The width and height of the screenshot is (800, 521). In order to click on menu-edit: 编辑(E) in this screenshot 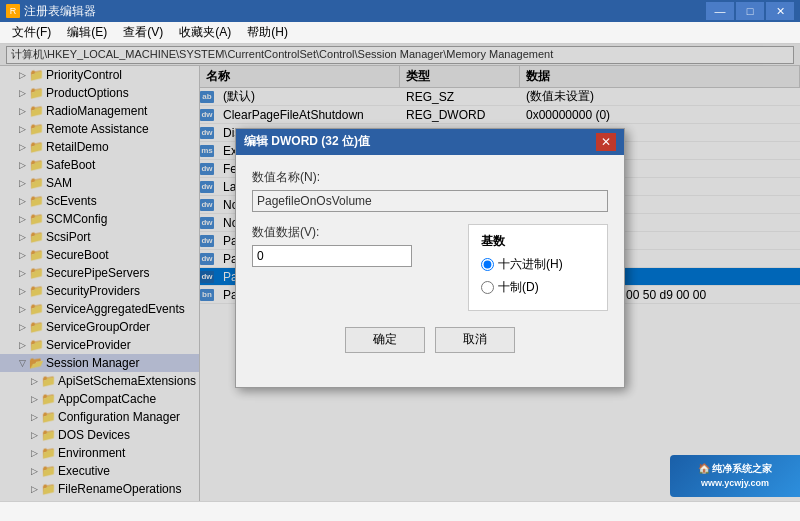, I will do `click(87, 32)`.